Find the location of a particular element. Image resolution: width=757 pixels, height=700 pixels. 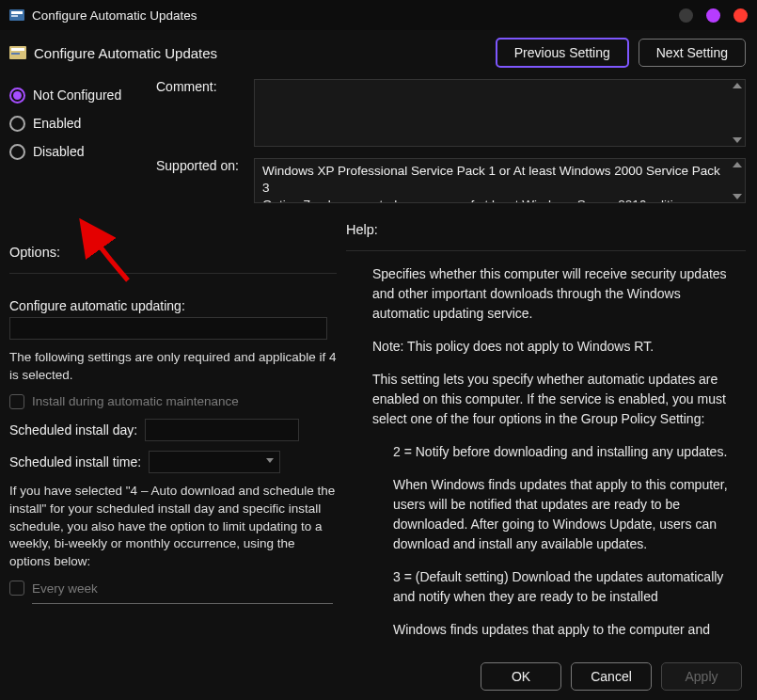

cancel-button: Cancel is located at coordinates (611, 676).